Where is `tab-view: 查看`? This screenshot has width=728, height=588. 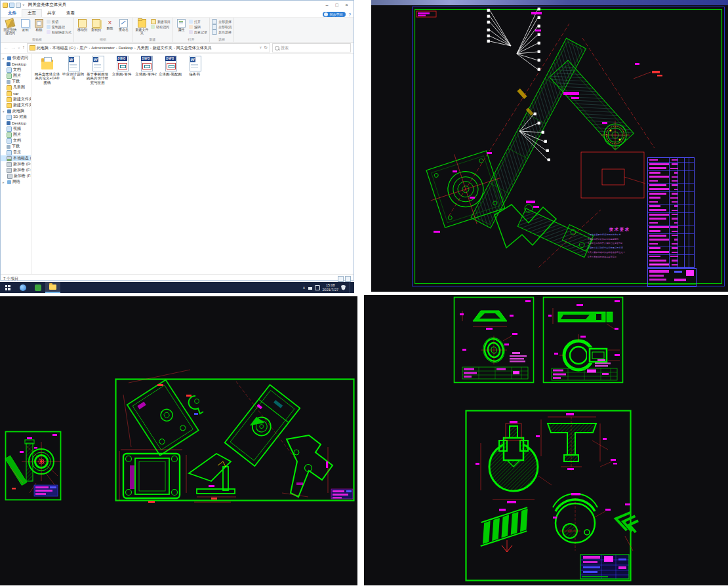 tab-view: 查看 is located at coordinates (71, 13).